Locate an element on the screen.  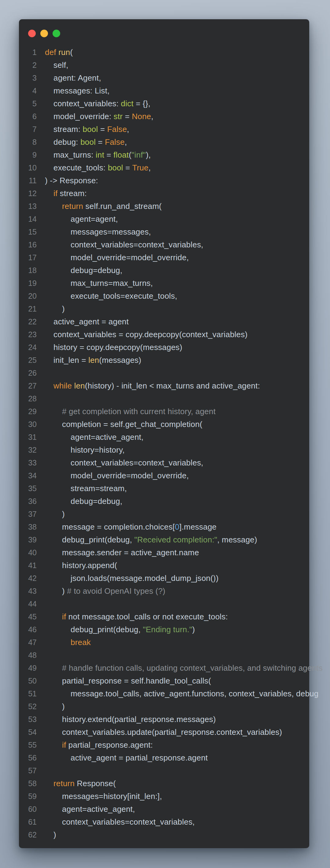
code-token-str: "Received completion:" is located at coordinates (176, 540).